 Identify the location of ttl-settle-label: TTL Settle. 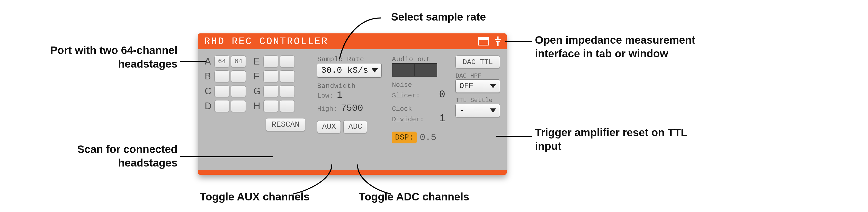
(478, 100).